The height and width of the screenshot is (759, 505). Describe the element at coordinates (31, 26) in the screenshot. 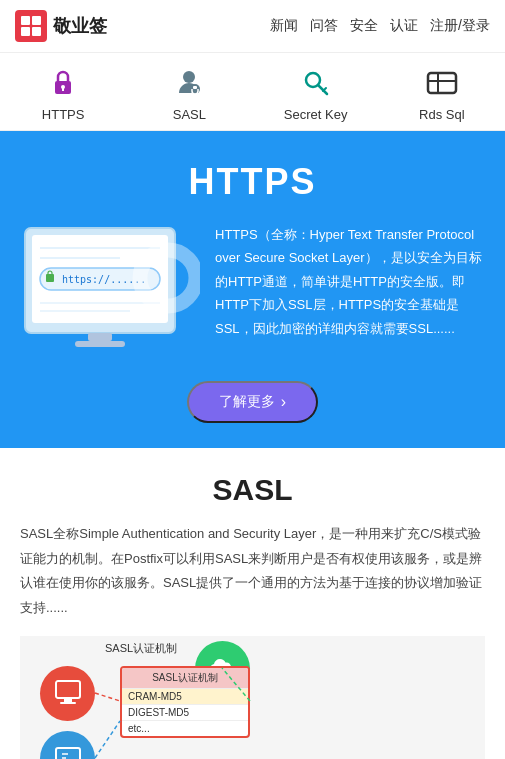

I see `logo-icon` at that location.